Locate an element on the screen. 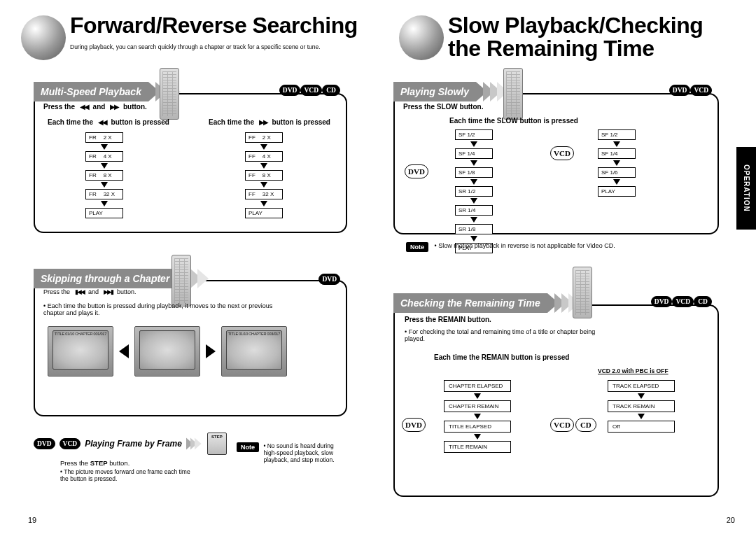 This screenshot has width=756, height=534. remain-step: TITLE ELAPSED is located at coordinates (477, 427).